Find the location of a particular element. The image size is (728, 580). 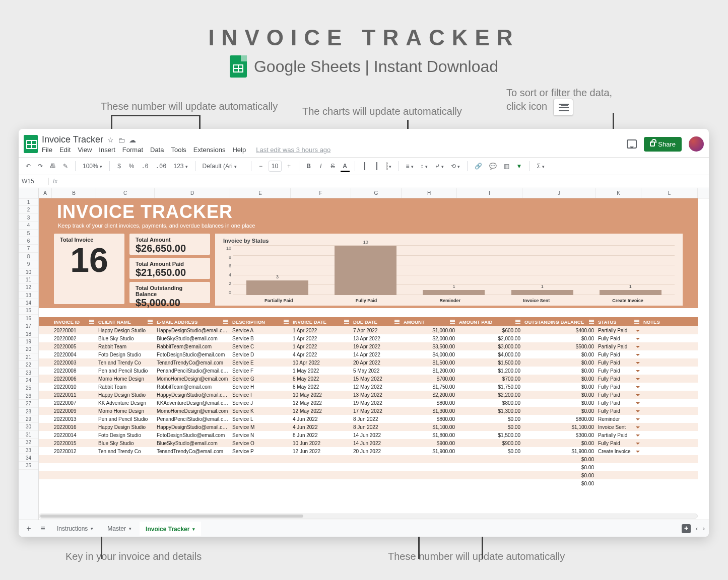

tab-master: Master▾ is located at coordinates (119, 529).